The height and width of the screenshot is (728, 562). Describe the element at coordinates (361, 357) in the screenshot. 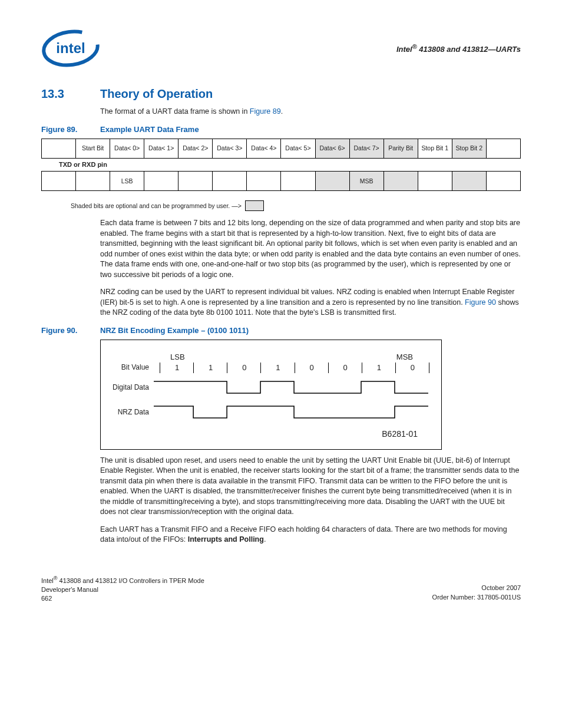

I see `msb-label: MSB` at that location.